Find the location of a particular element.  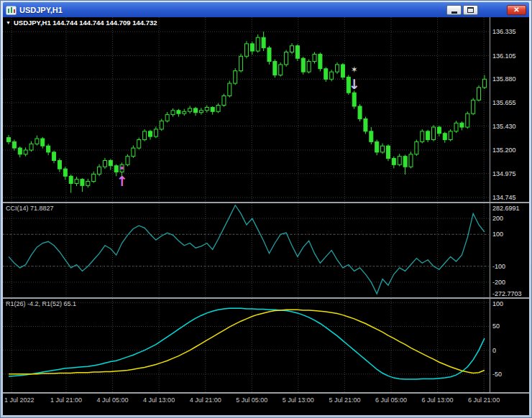

axis-label: 50 is located at coordinates (496, 326).